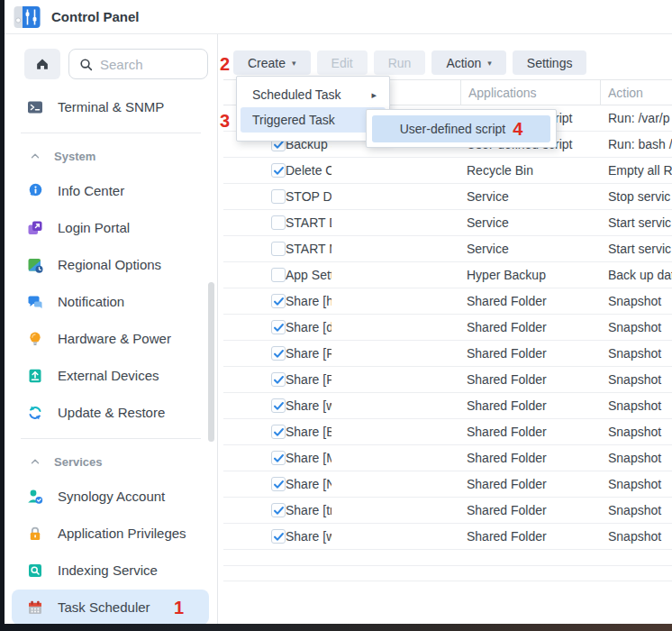  What do you see at coordinates (468, 63) in the screenshot?
I see `action-button: Action ▾` at bounding box center [468, 63].